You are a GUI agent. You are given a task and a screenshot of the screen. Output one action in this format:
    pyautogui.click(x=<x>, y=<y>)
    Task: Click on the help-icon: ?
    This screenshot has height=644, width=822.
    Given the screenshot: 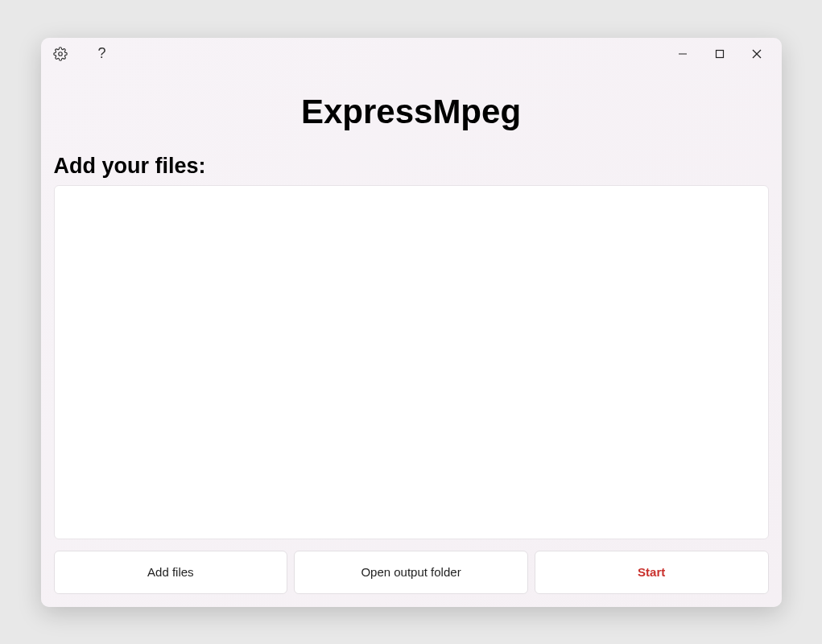 What is the action you would take?
    pyautogui.click(x=102, y=54)
    